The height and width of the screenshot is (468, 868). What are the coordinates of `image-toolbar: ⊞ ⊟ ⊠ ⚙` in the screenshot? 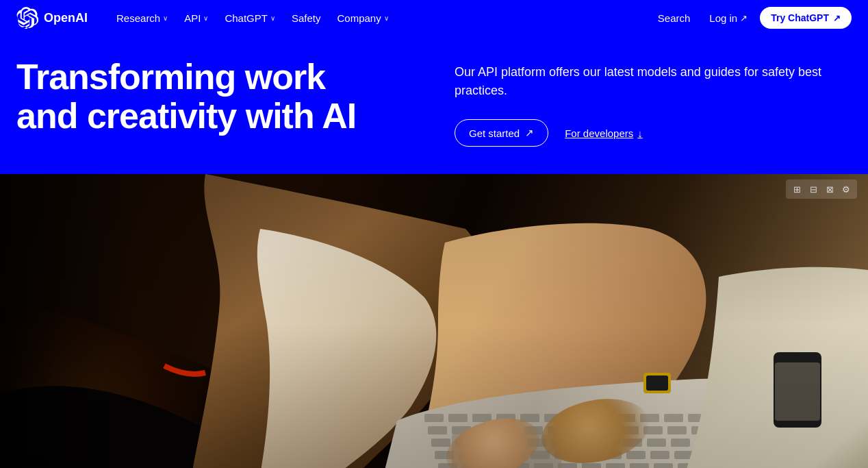 It's located at (821, 189).